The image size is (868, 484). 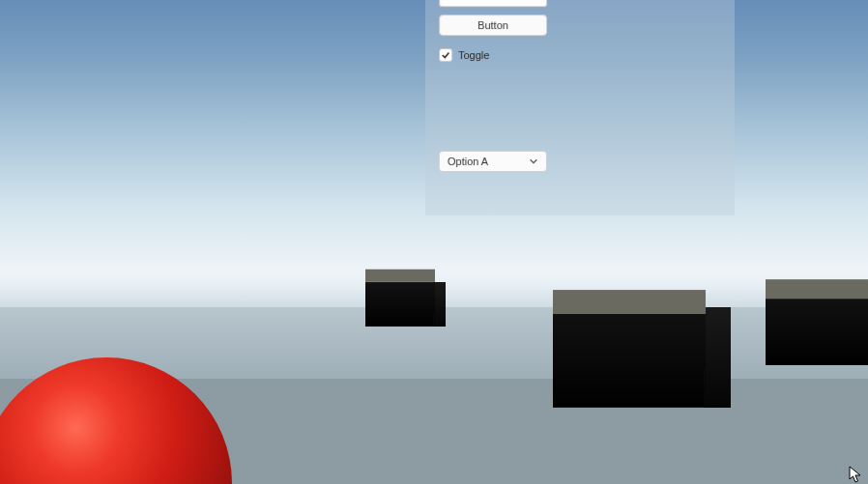 I want to click on toggle-checkbox, so click(x=446, y=55).